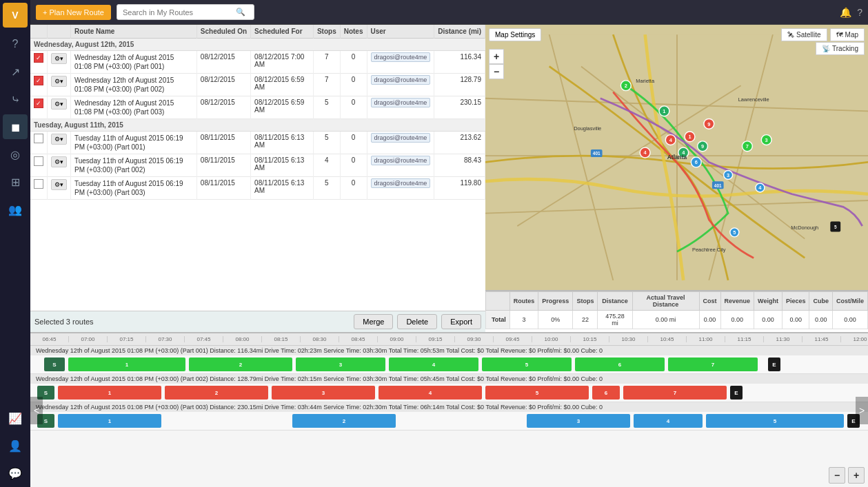 The height and width of the screenshot is (487, 868). Describe the element at coordinates (856, 475) in the screenshot. I see `timeline-zoom-in-button: +` at that location.